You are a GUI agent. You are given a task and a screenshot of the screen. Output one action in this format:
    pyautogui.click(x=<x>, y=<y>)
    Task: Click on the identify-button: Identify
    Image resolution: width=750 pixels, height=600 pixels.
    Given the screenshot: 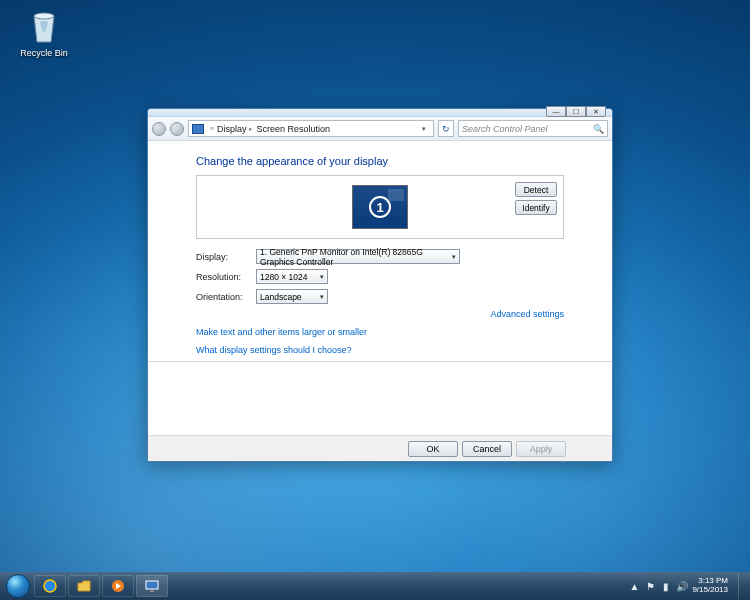 What is the action you would take?
    pyautogui.click(x=536, y=208)
    